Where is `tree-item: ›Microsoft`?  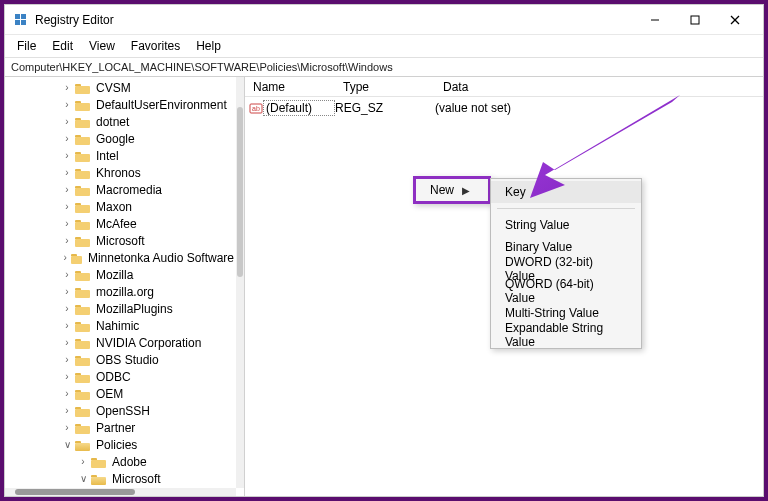
tree-item: ›Microsoft is located at coordinates (120, 240).